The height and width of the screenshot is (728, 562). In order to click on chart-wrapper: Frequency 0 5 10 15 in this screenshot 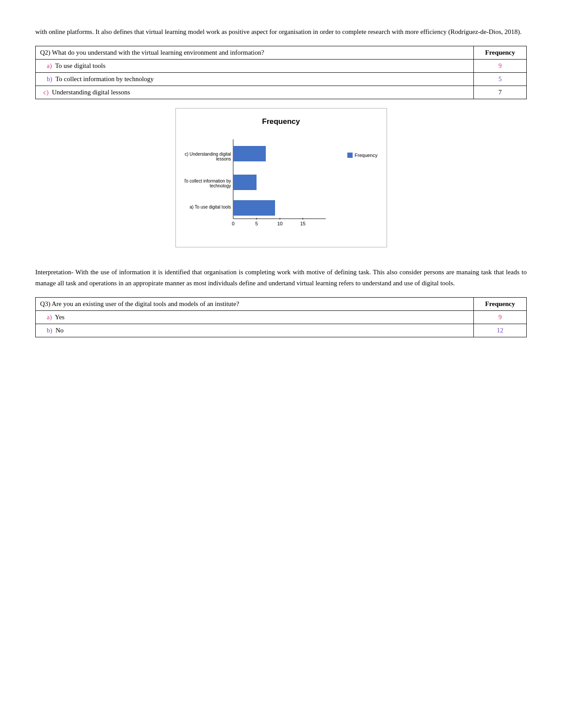, I will do `click(281, 178)`.